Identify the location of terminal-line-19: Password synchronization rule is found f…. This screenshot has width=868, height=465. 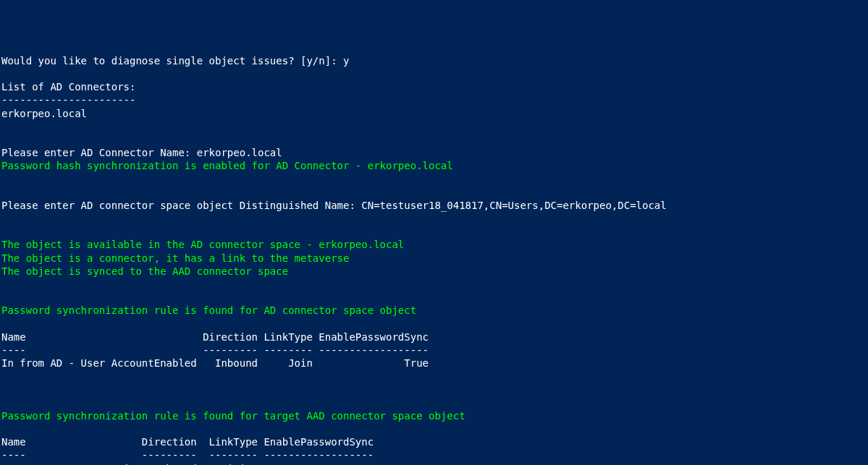
(434, 310).